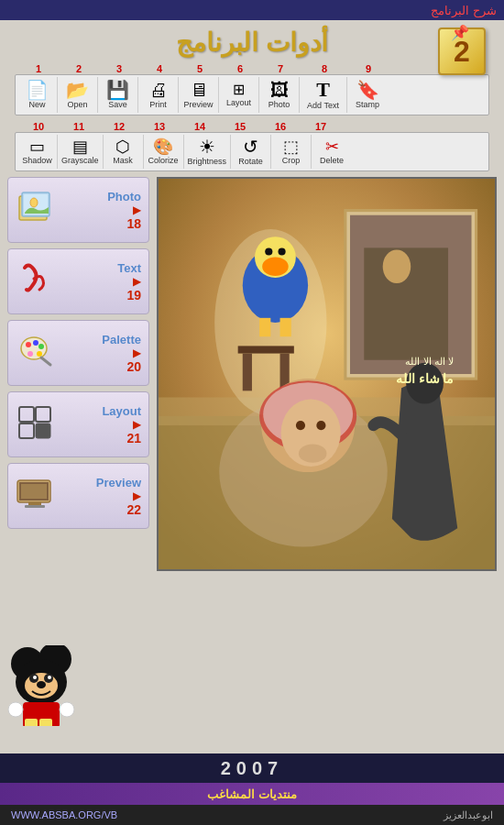  I want to click on panel-item-palette: Palette ▶ 20, so click(79, 353).